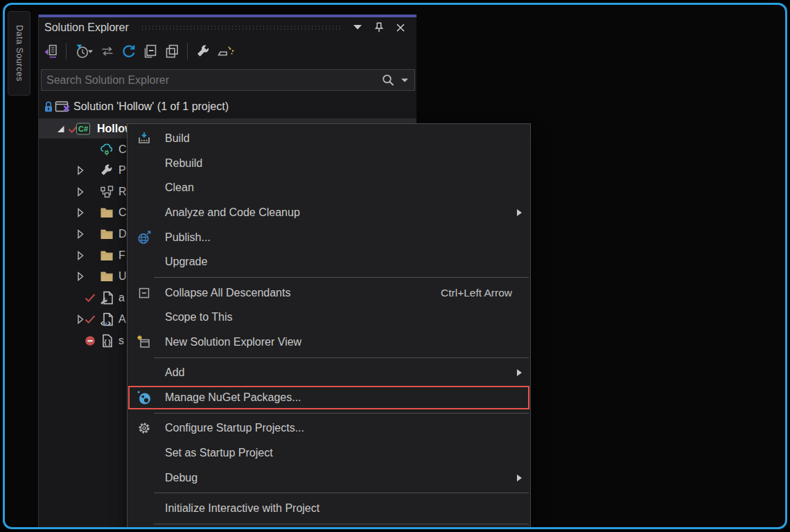  Describe the element at coordinates (144, 293) in the screenshot. I see `collapse-descendants-icon` at that location.